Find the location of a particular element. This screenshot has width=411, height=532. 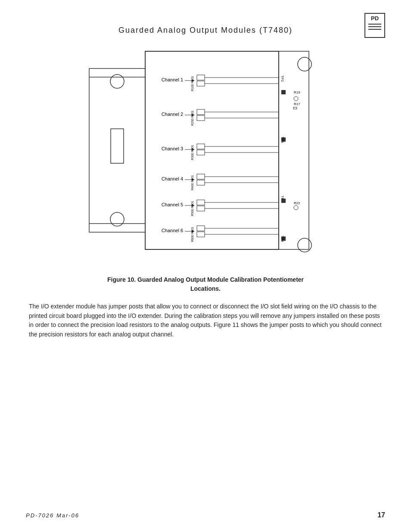

pd-icon-lines is located at coordinates (375, 28).